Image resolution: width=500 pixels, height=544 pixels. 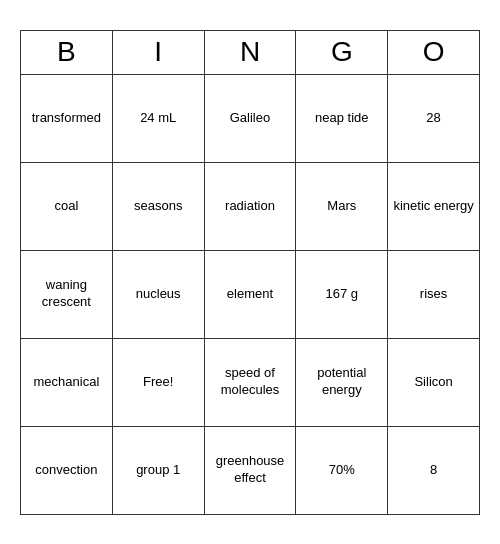 What do you see at coordinates (158, 294) in the screenshot?
I see `bingo-cell-r3-c2: nucleus` at bounding box center [158, 294].